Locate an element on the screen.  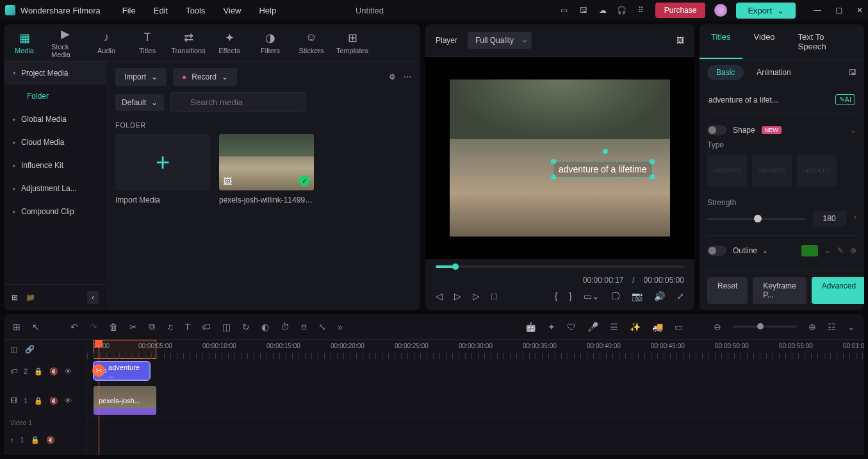
inspector-tab-tts: Text To Speech is located at coordinates (825, 42).